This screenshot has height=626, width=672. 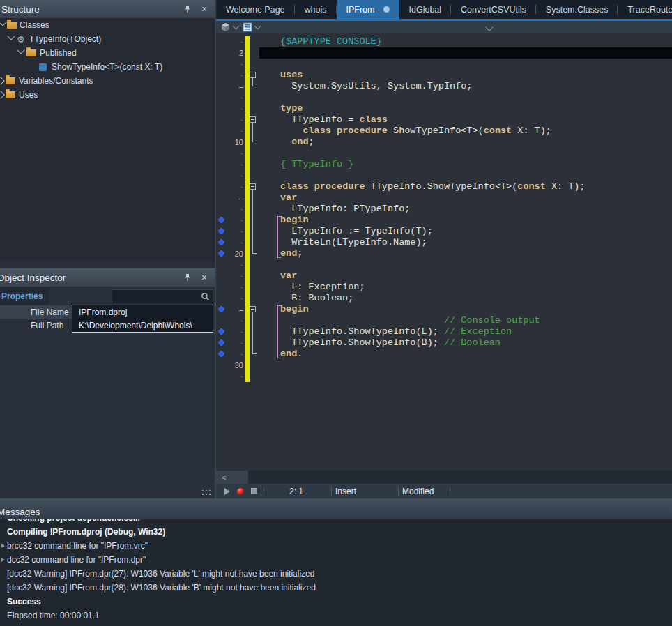 What do you see at coordinates (254, 491) in the screenshot?
I see `stop-icon` at bounding box center [254, 491].